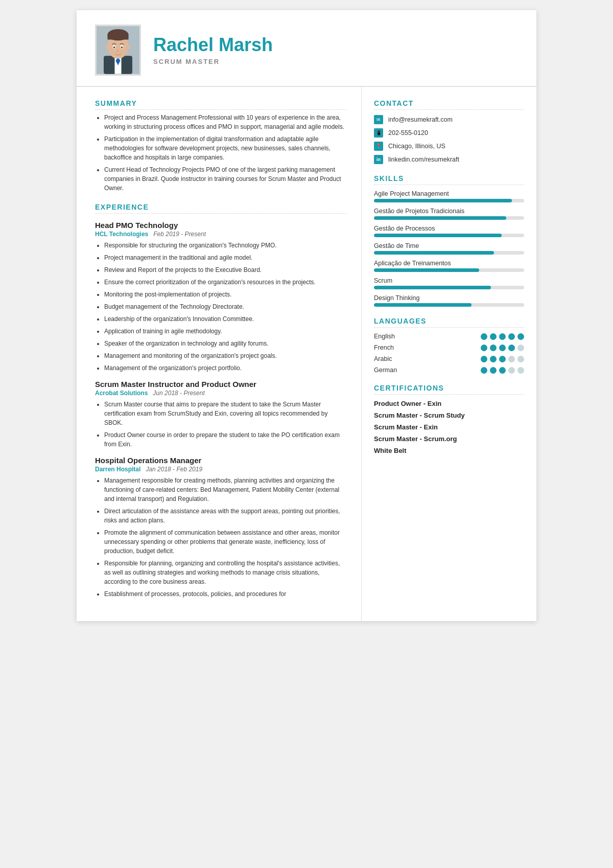 The width and height of the screenshot is (613, 868). Describe the element at coordinates (449, 370) in the screenshot. I see `lang-row-3: German` at that location.